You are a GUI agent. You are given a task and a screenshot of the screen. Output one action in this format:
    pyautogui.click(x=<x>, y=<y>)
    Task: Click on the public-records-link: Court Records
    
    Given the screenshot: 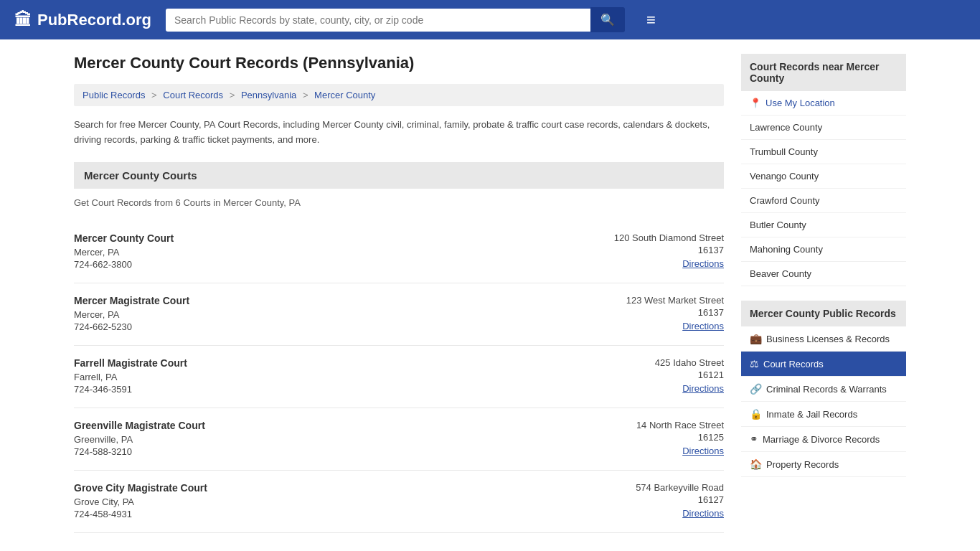 What is the action you would take?
    pyautogui.click(x=793, y=364)
    